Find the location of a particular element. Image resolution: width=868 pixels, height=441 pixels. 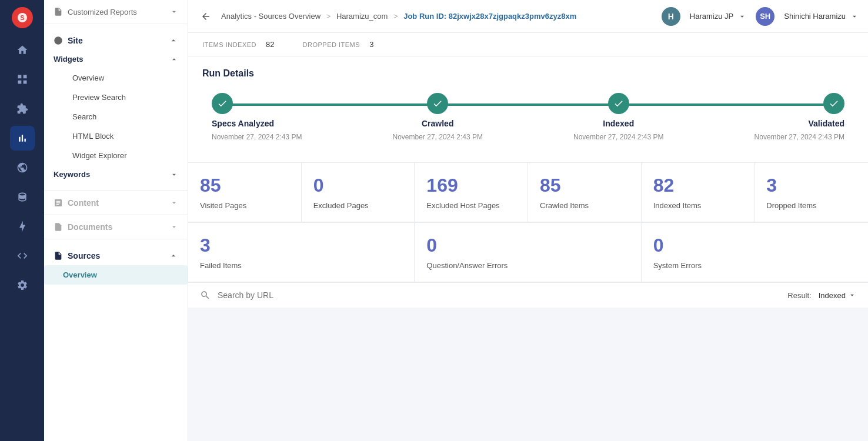

nav-item-sources-overview: Overview is located at coordinates (116, 275).